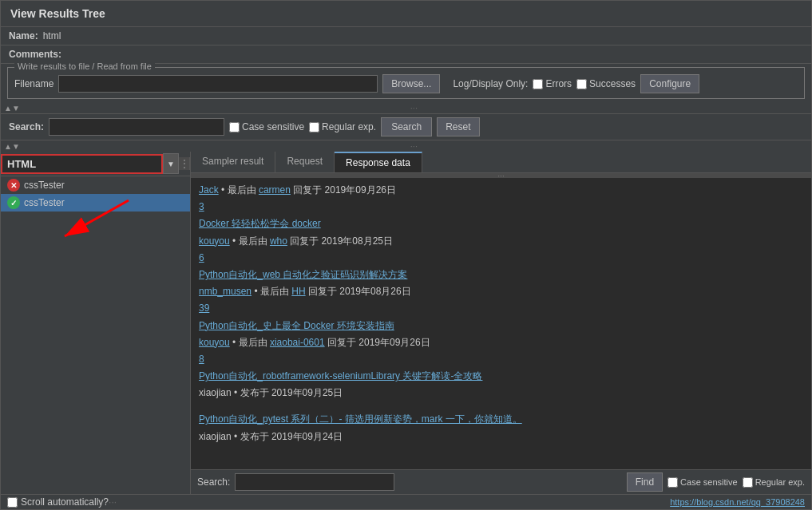  What do you see at coordinates (501, 377) in the screenshot?
I see `response-entry-11: Python自动化_robotframework-seleniumLibrary…` at bounding box center [501, 377].